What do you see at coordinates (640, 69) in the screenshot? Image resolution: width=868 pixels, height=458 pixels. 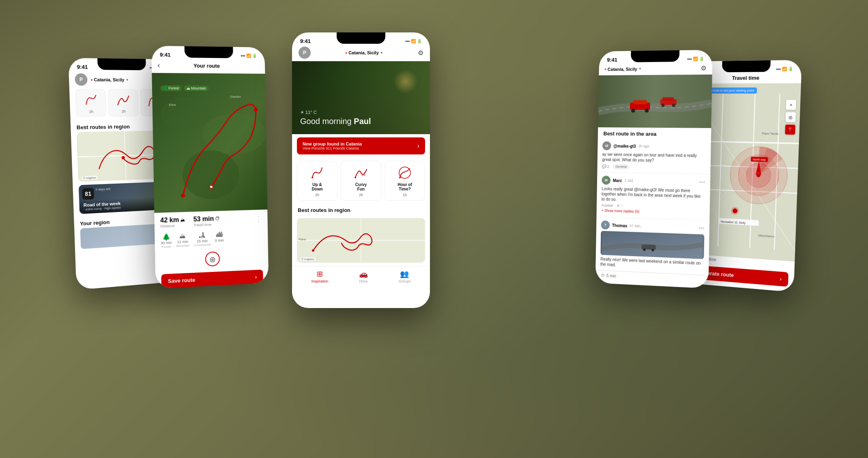 I see `chevron-4: ▼` at bounding box center [640, 69].